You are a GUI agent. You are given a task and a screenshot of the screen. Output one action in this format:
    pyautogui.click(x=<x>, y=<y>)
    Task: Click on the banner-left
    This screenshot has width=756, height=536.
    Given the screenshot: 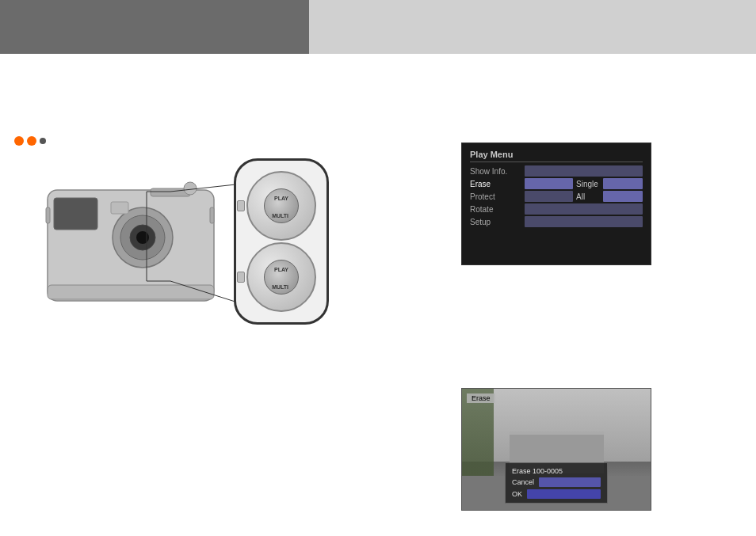 What is the action you would take?
    pyautogui.click(x=155, y=27)
    